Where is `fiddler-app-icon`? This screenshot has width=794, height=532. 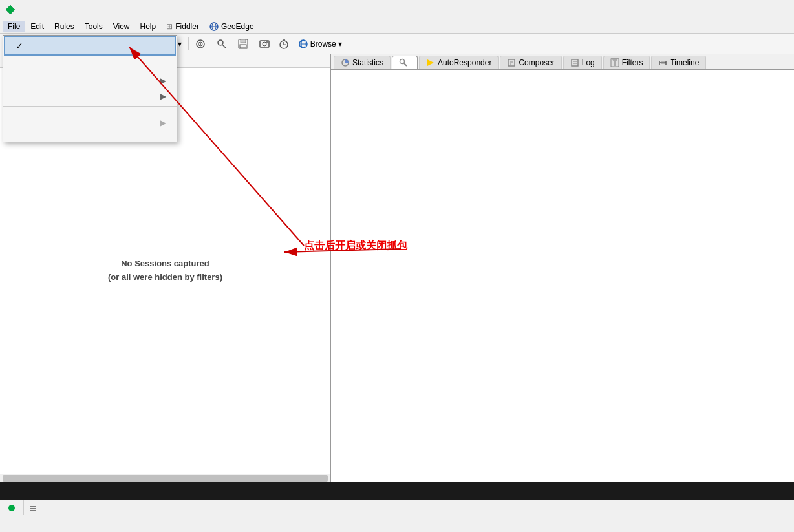 fiddler-app-icon is located at coordinates (10, 10).